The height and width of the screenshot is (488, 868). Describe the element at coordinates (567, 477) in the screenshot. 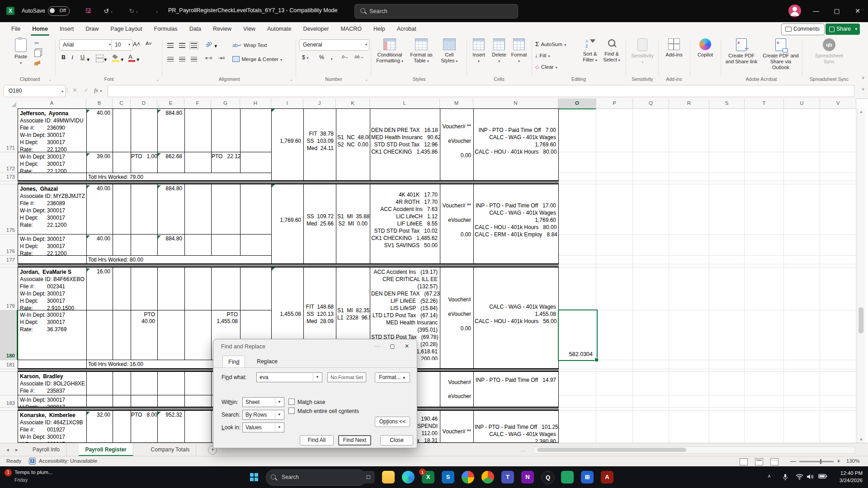

I see `taskbar-icon-green-app` at that location.